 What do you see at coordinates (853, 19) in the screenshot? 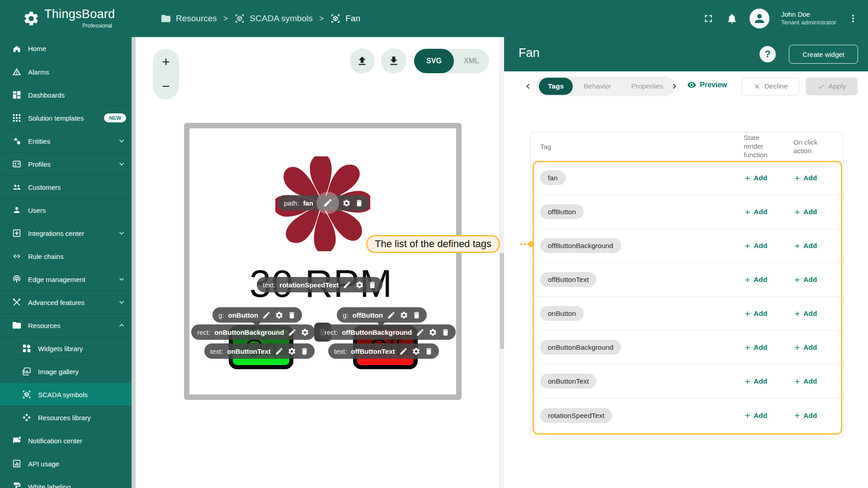
I see `kebab-menu-icon` at bounding box center [853, 19].